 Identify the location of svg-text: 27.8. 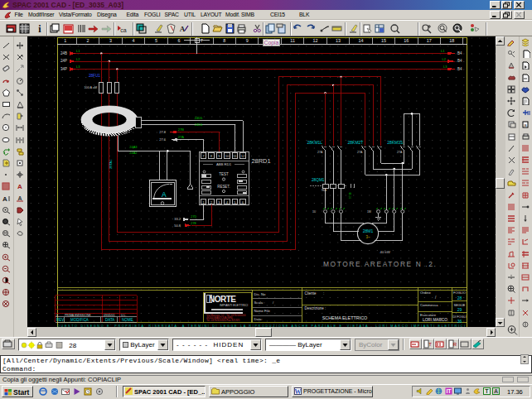
(162, 132).